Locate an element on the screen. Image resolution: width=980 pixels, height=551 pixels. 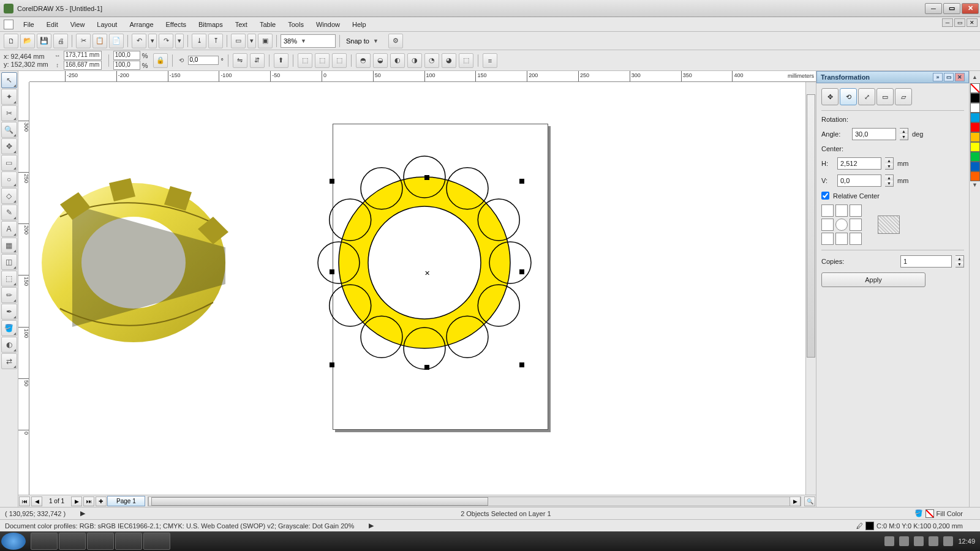
group-button: ⬚ is located at coordinates (305, 61).